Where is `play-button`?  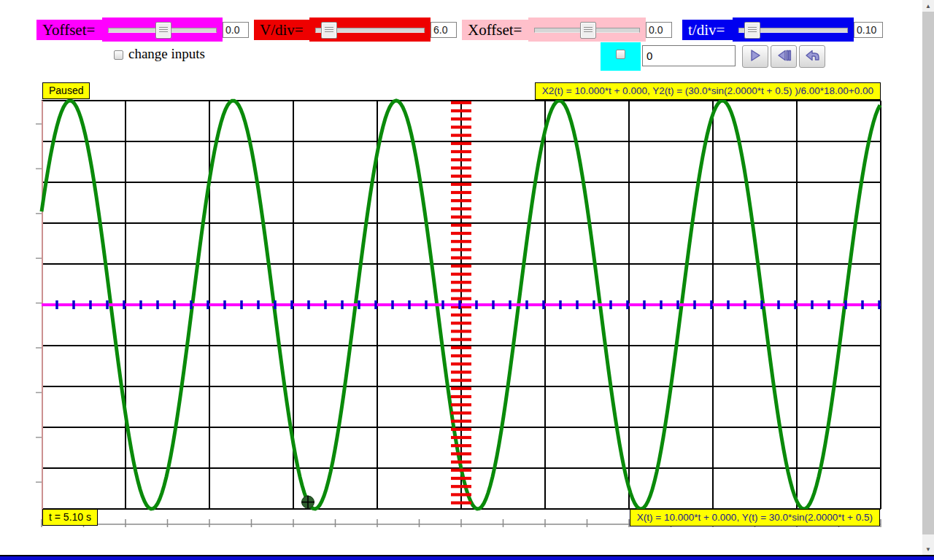
play-button is located at coordinates (755, 57).